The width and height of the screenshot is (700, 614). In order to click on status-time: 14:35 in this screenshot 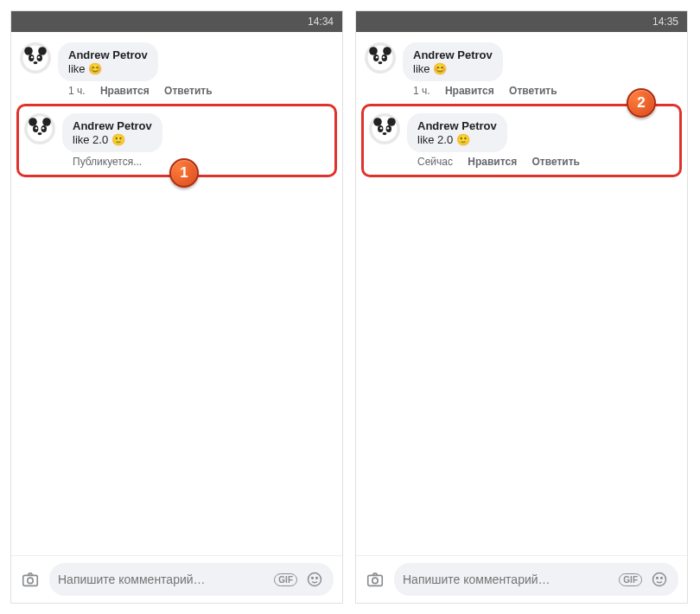, I will do `click(665, 22)`.